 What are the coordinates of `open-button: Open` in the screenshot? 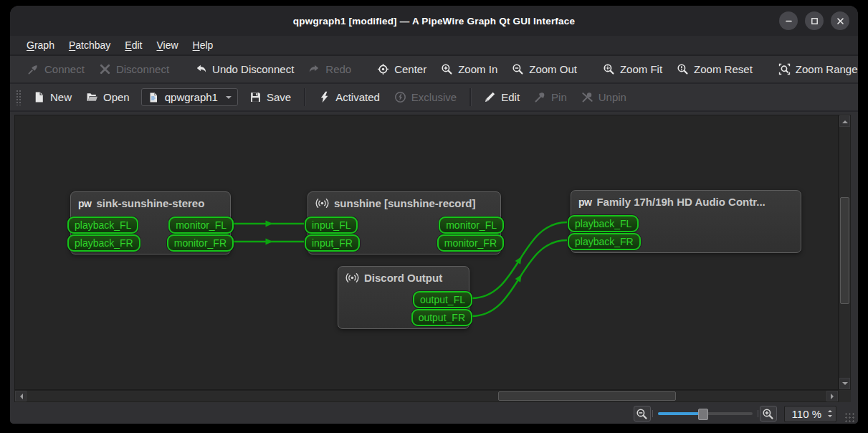 It's located at (108, 97).